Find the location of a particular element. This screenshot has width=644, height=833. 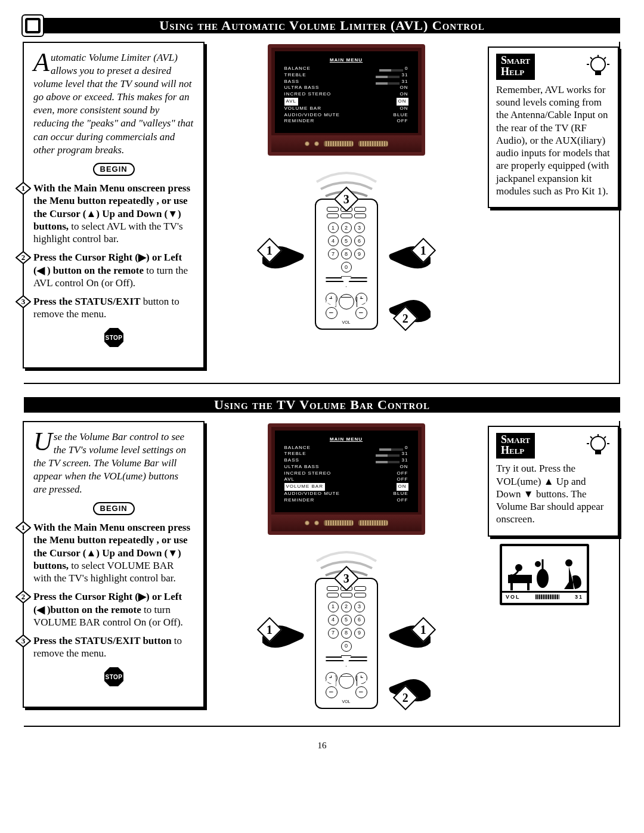

instruction-panel: Use the Volume Bar control to see the TV… is located at coordinates (113, 564).